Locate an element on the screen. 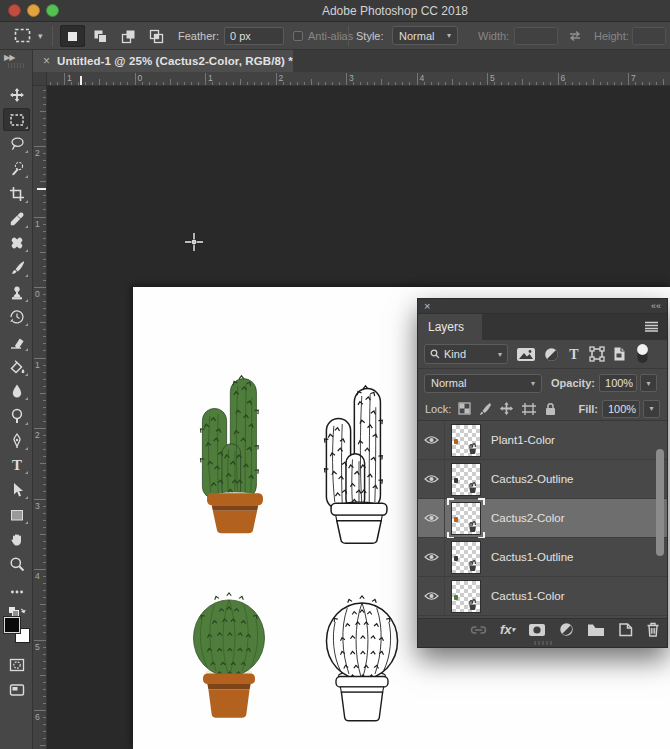  ruler-tick is located at coordinates (40, 640).